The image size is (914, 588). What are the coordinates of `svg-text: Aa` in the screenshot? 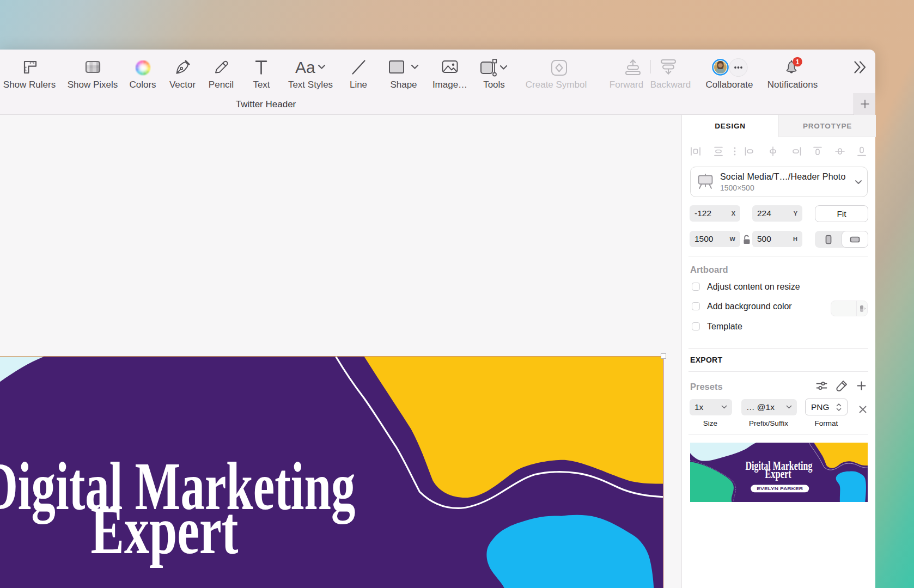 It's located at (305, 68).